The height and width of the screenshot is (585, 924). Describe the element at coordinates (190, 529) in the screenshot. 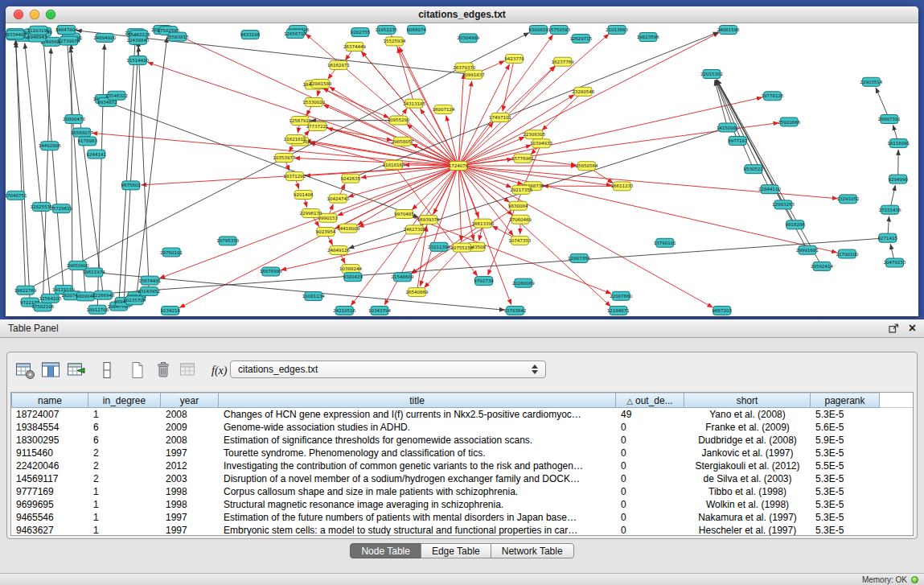

I see `cell-year: 1997` at that location.